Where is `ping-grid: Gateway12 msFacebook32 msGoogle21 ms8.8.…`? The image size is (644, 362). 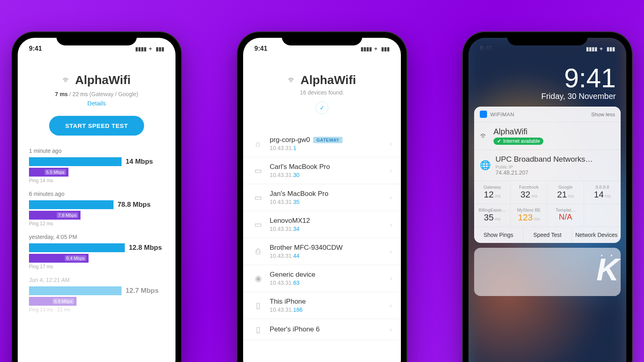
ping-grid: Gateway12 msFacebook32 msGoogle21 ms8.8.… is located at coordinates (547, 204).